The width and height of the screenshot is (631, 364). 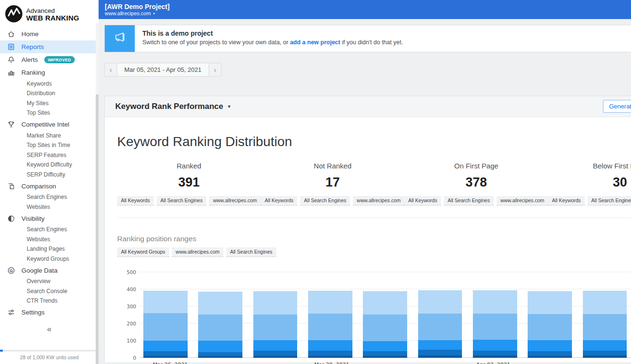 I want to click on generate-pdf-button: Generate PDF, so click(x=617, y=107).